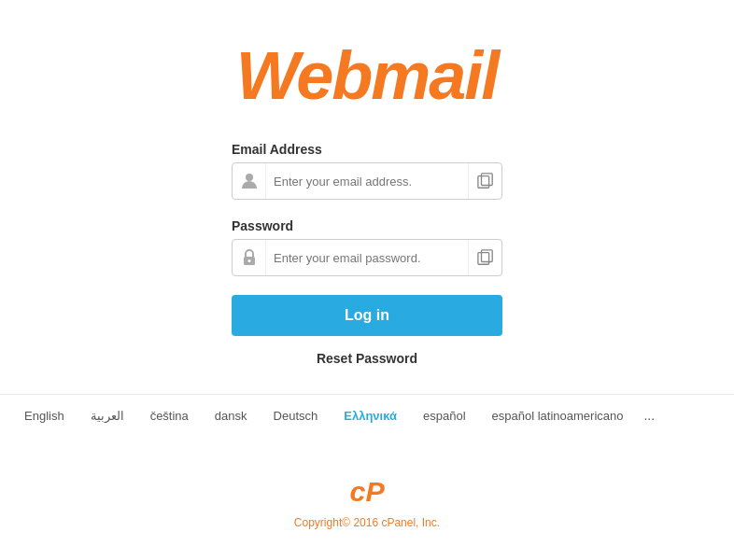  I want to click on email-label: Email Address, so click(276, 149).